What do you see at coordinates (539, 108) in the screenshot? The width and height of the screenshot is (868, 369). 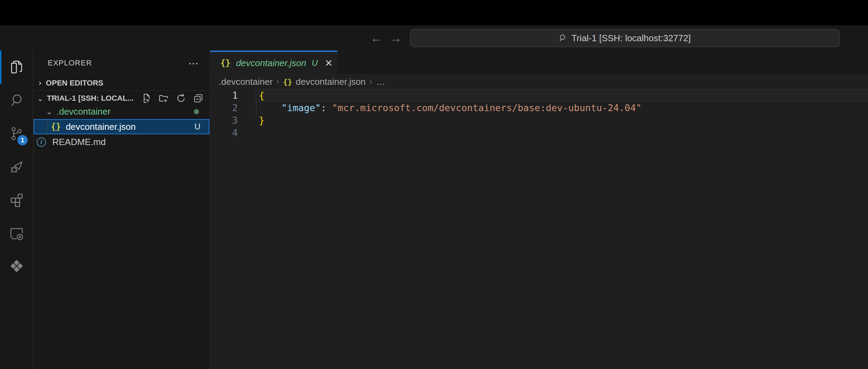 I see `code-line-2: 2 "image": "mcr.microsoft.com/devcontain…` at bounding box center [539, 108].